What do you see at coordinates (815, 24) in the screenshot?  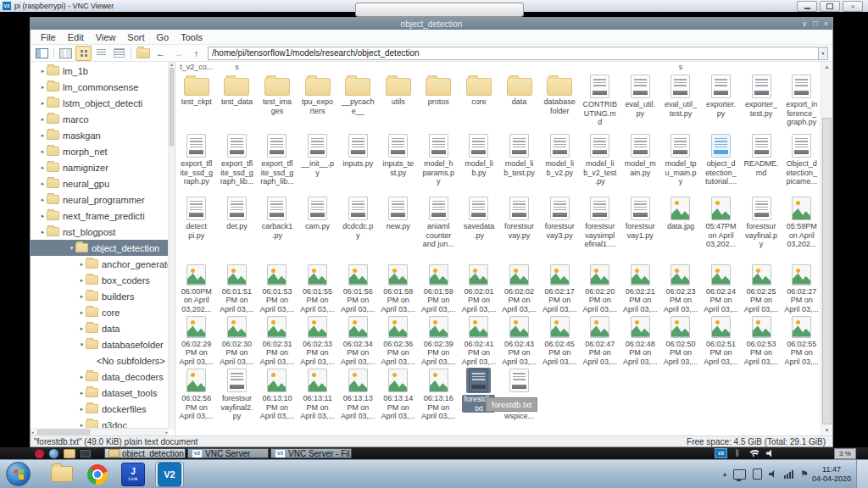 I see `fm-maximize-button: □` at bounding box center [815, 24].